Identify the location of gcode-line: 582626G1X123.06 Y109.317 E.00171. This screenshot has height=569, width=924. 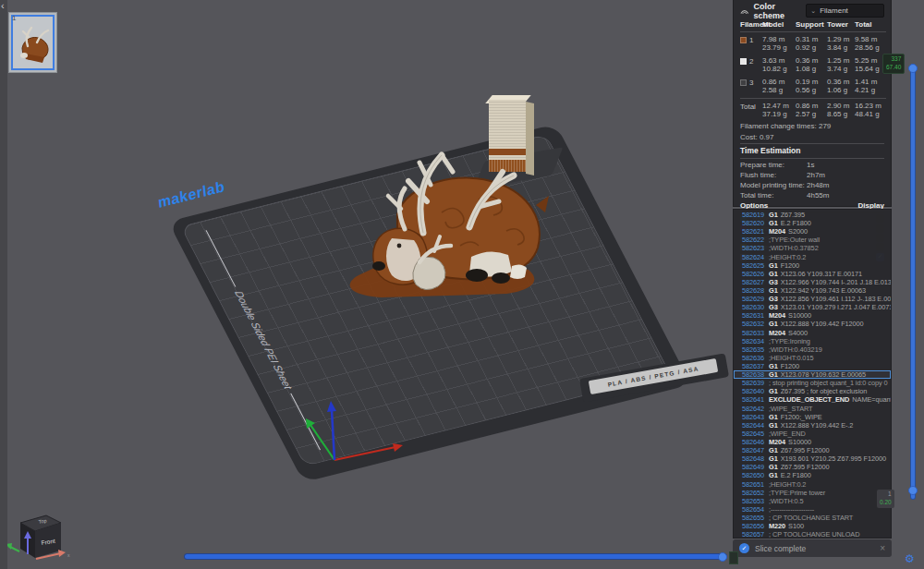
(812, 273).